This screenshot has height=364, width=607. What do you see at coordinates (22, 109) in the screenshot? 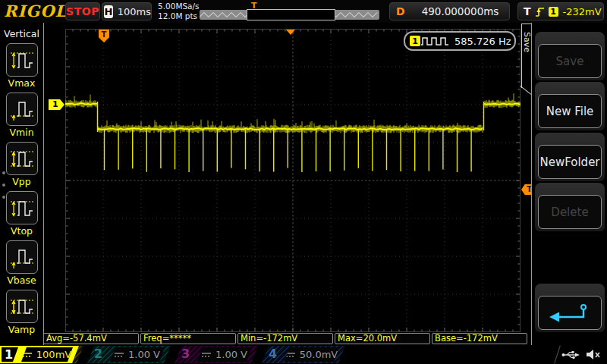
I see `vmin-icon` at bounding box center [22, 109].